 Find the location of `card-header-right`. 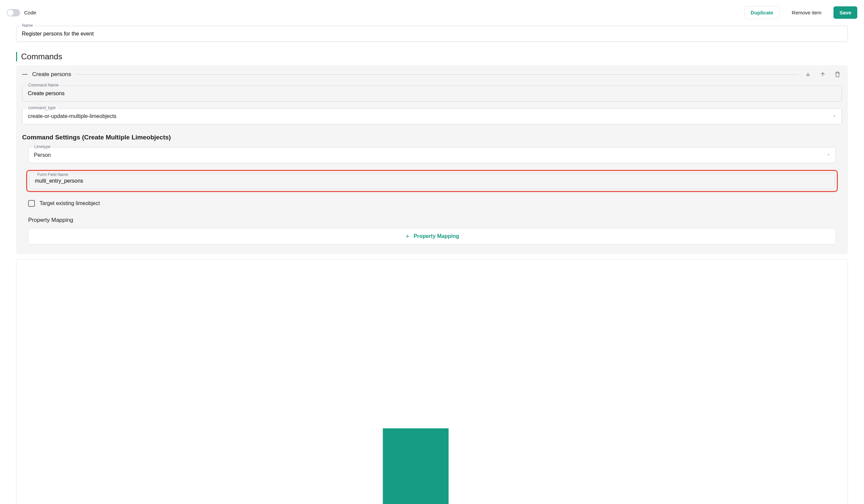

card-header-right is located at coordinates (823, 74).